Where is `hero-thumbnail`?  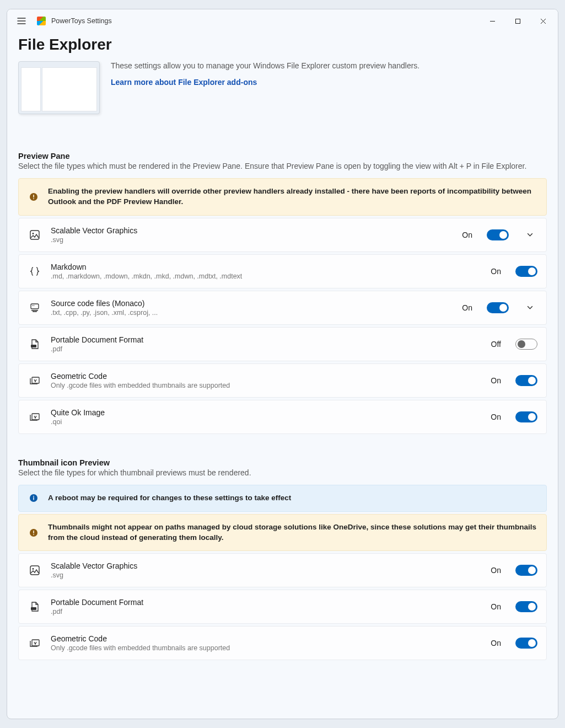
hero-thumbnail is located at coordinates (59, 88).